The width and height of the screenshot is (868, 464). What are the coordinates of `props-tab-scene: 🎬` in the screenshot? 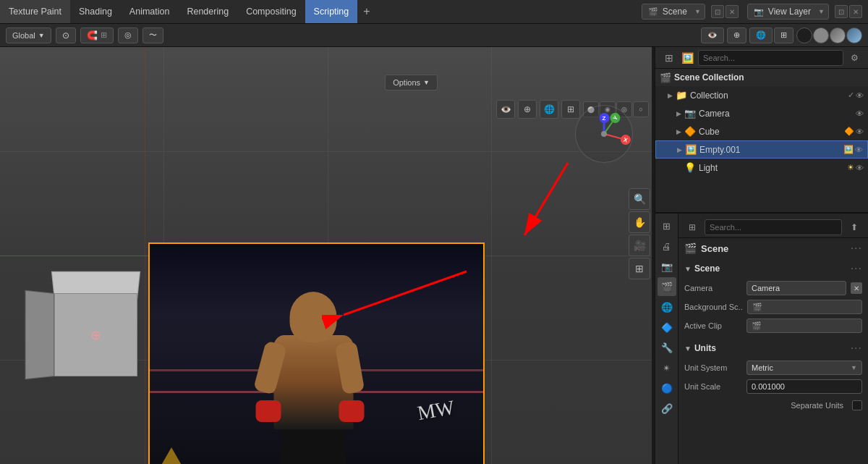 It's located at (667, 287).